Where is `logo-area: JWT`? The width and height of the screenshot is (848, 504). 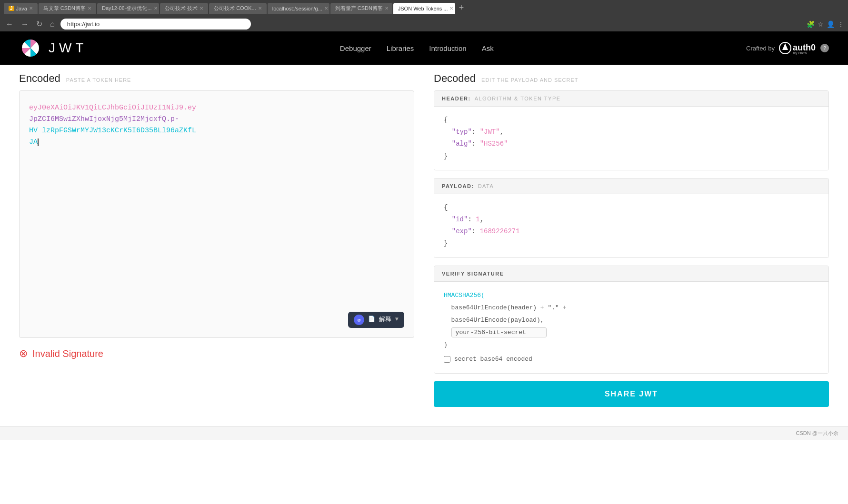
logo-area: JWT is located at coordinates (53, 48).